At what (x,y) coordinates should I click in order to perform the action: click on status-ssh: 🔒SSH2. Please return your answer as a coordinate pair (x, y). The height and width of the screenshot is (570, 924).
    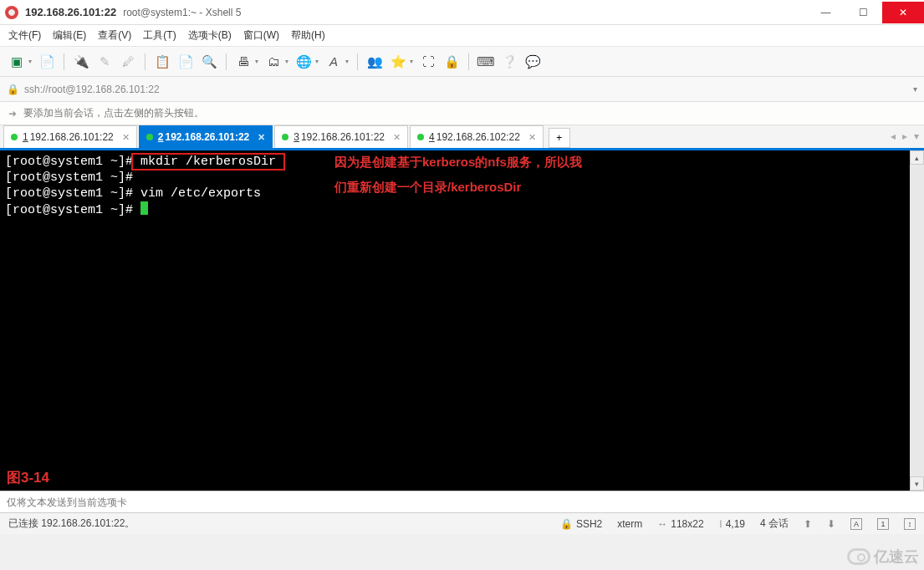
    Looking at the image, I should click on (581, 524).